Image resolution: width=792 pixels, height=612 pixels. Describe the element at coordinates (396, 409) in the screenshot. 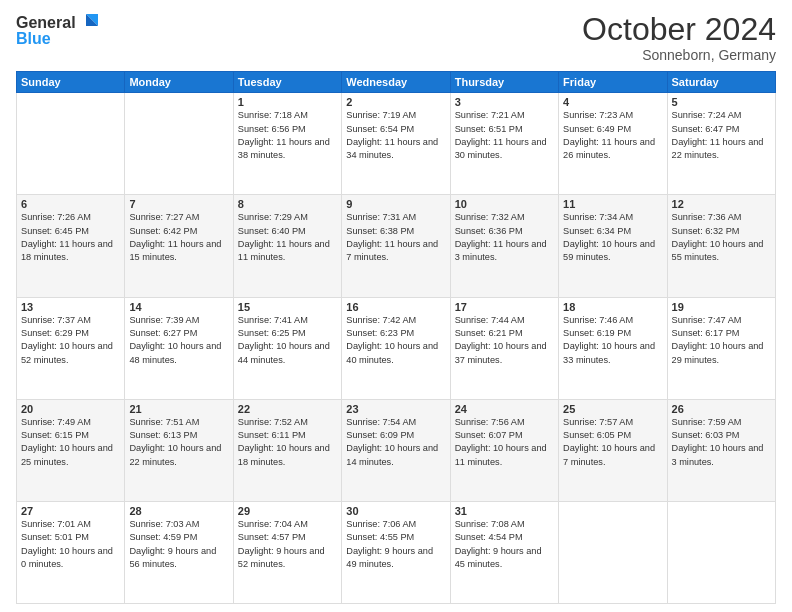

I see `cell-date-number: 23` at that location.